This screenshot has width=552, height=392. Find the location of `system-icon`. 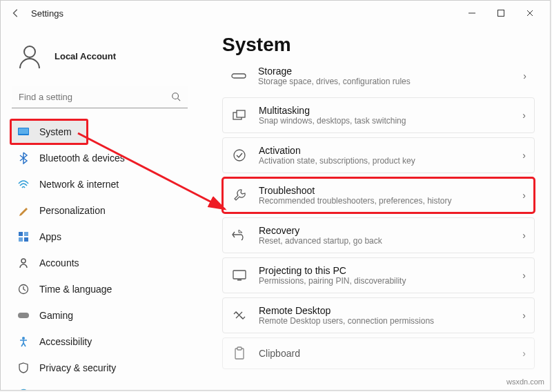

system-icon is located at coordinates (23, 132).